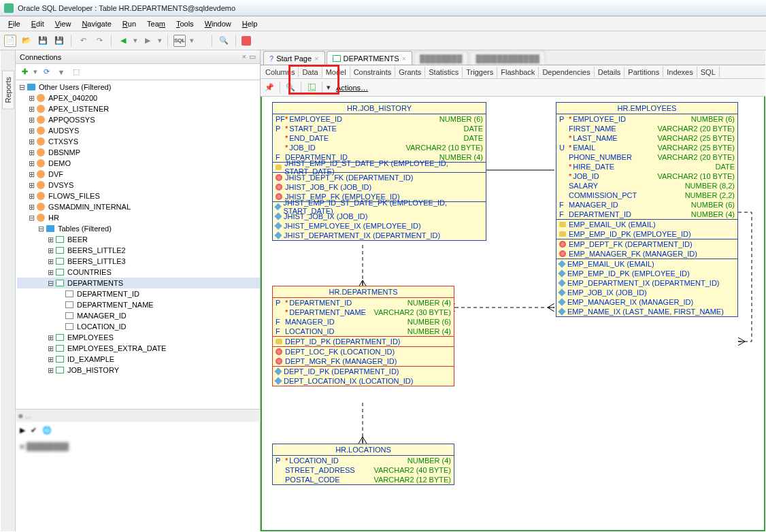  What do you see at coordinates (224, 41) in the screenshot?
I see `find-icon: 🔍` at bounding box center [224, 41].